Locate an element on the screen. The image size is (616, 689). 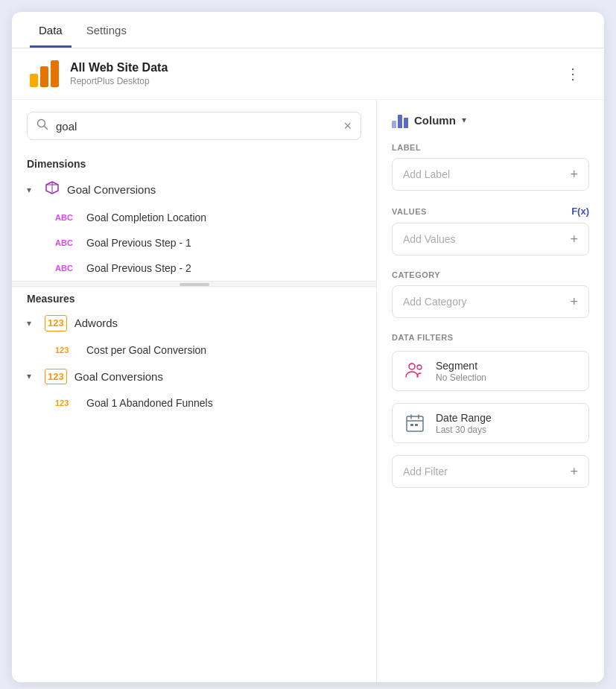
category-section: CATEGORY Add Category + is located at coordinates (490, 294).